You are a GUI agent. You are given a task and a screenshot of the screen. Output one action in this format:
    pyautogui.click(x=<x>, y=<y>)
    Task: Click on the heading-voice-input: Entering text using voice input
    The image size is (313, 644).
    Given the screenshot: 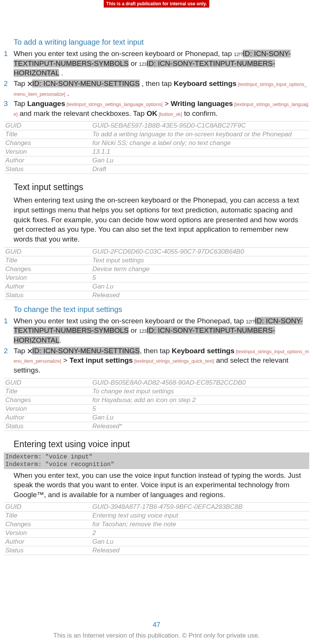 What is the action you would take?
    pyautogui.click(x=161, y=444)
    